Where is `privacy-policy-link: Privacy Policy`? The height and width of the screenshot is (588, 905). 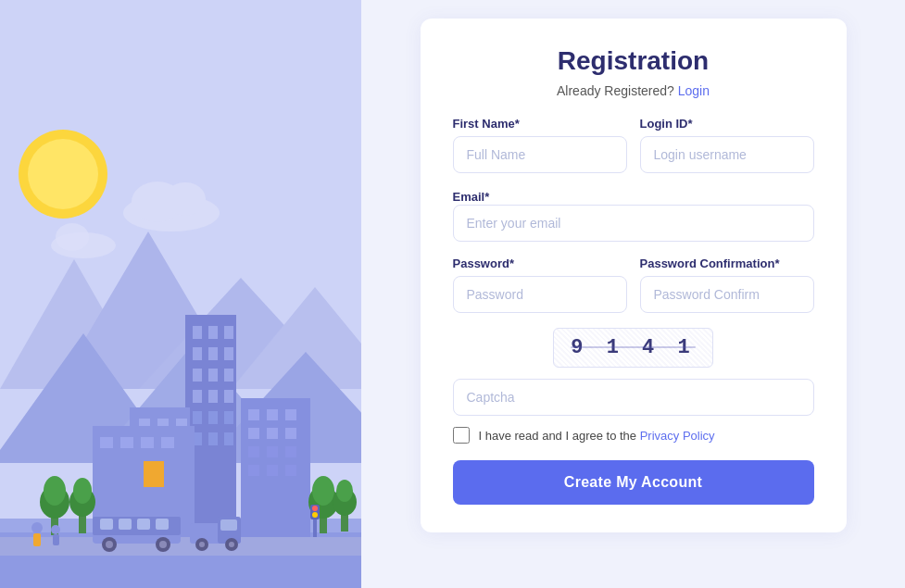 privacy-policy-link: Privacy Policy is located at coordinates (678, 435).